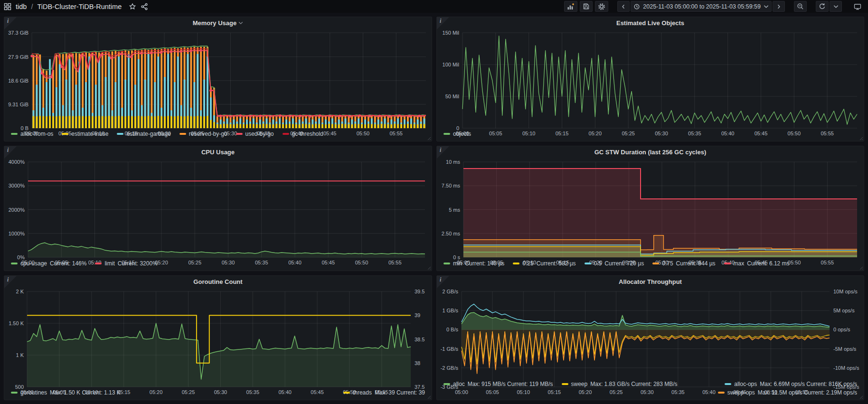 This screenshot has width=868, height=404. I want to click on breadcrumb: tidb / TiDB-Cluster-TiDB-Runtime, so click(76, 7).